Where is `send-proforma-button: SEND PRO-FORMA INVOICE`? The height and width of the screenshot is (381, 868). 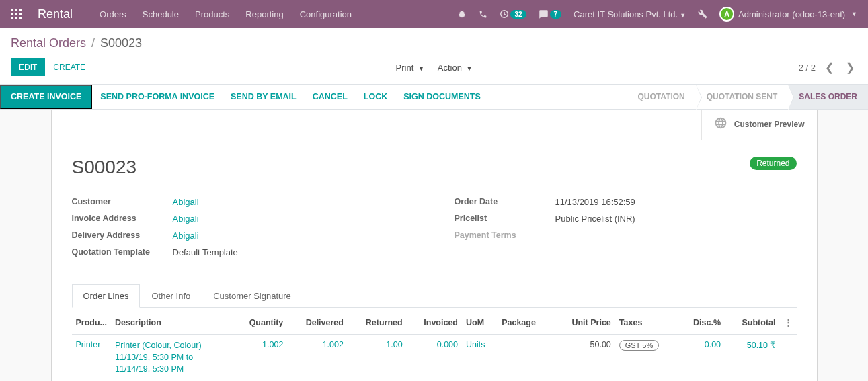
send-proforma-button: SEND PRO-FORMA INVOICE is located at coordinates (157, 97).